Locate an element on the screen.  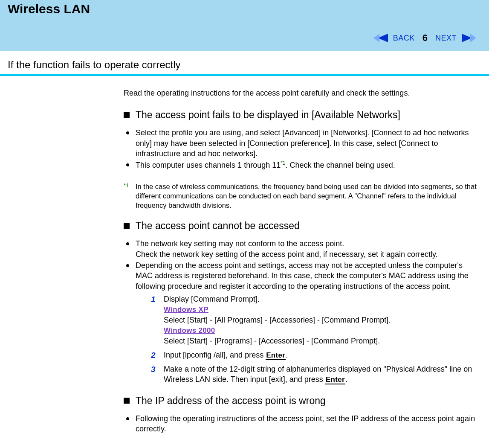
steps-list: 1 Display [Command Prompt]. Windows XP S… is located at coordinates (316, 340).